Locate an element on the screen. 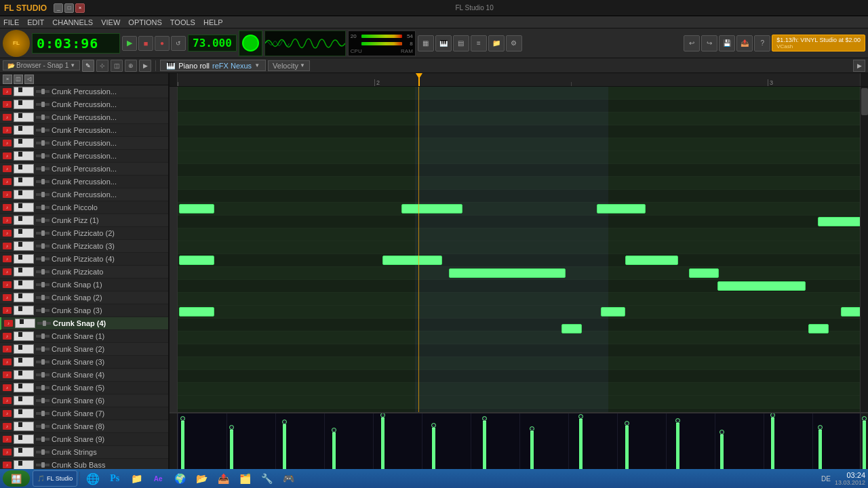  close-sidebar-btn: × is located at coordinates (7, 79).